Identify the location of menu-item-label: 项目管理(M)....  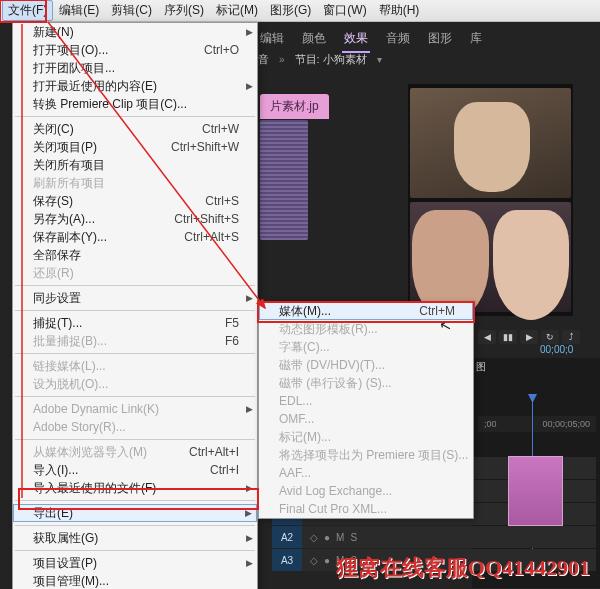
(143, 582).